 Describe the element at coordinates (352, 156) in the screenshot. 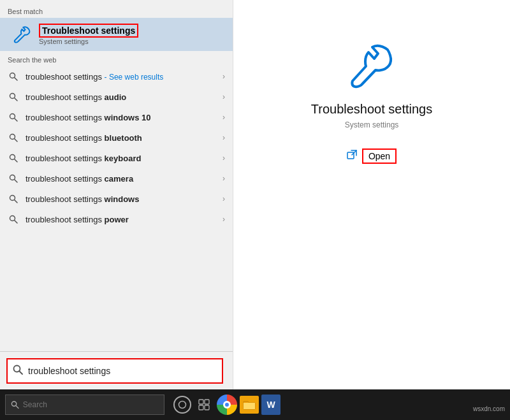

I see `open-external-icon` at that location.